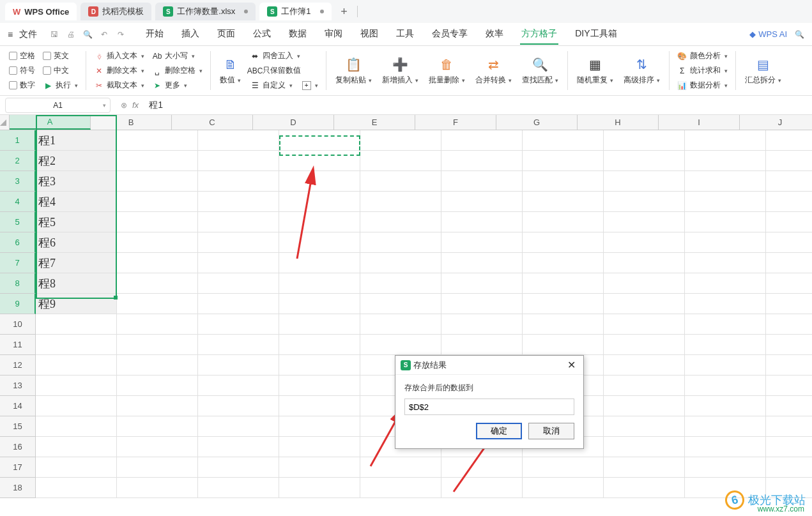 The width and height of the screenshot is (812, 516). What do you see at coordinates (482, 263) in the screenshot?
I see `cell-F7` at bounding box center [482, 263].